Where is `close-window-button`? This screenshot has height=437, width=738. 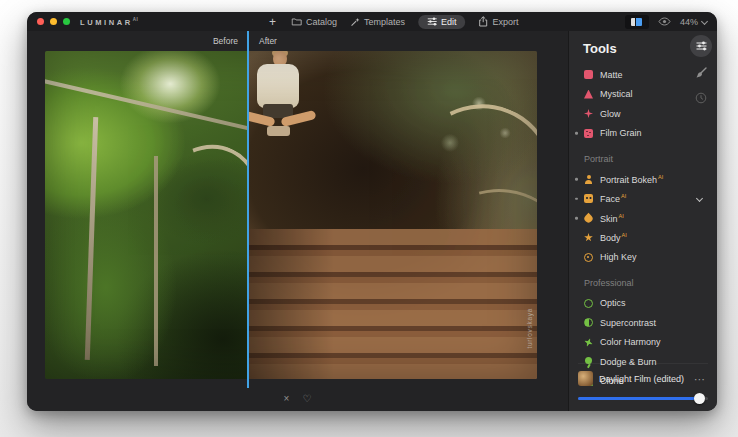
close-window-button is located at coordinates (40, 22).